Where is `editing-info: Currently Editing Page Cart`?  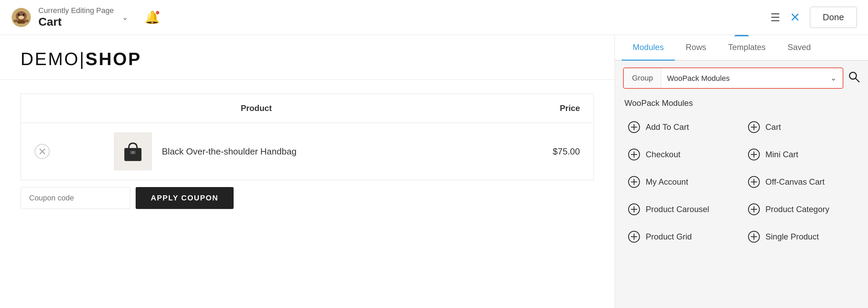 editing-info: Currently Editing Page Cart is located at coordinates (76, 17).